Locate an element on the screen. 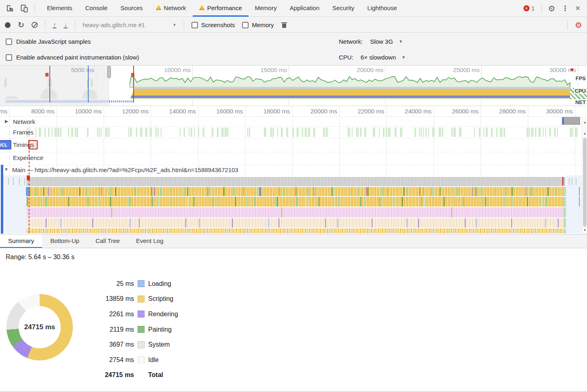 The height and width of the screenshot is (392, 587). tab-lighthouse: Lighthouse is located at coordinates (382, 8).